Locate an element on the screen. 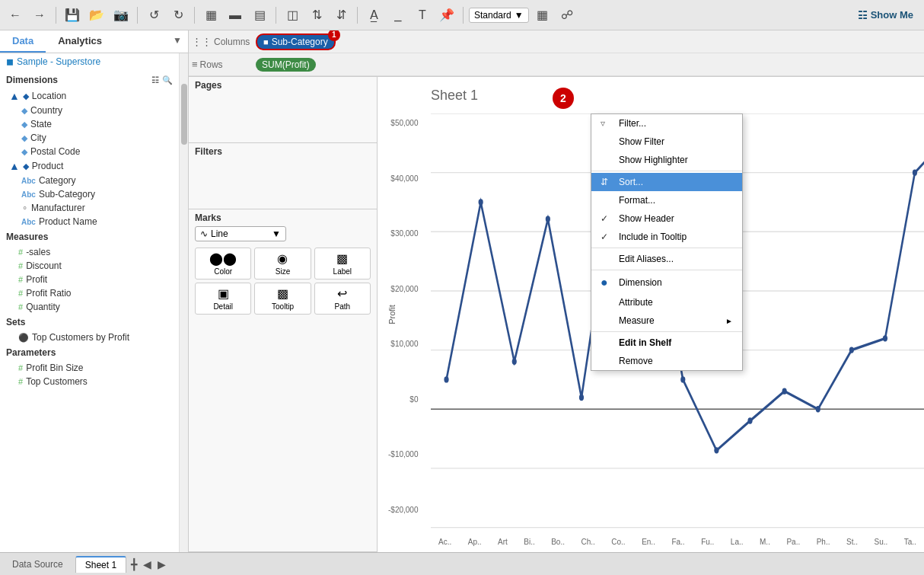  pin-button: 📌 is located at coordinates (447, 15).